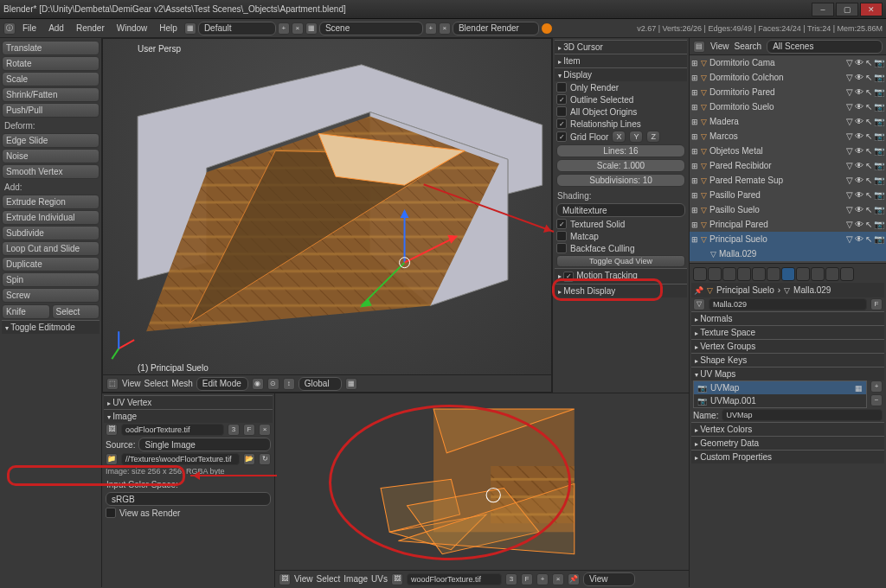  What do you see at coordinates (780, 401) in the screenshot?
I see `uvmap-item-2: 📷UVMap.001` at bounding box center [780, 401].